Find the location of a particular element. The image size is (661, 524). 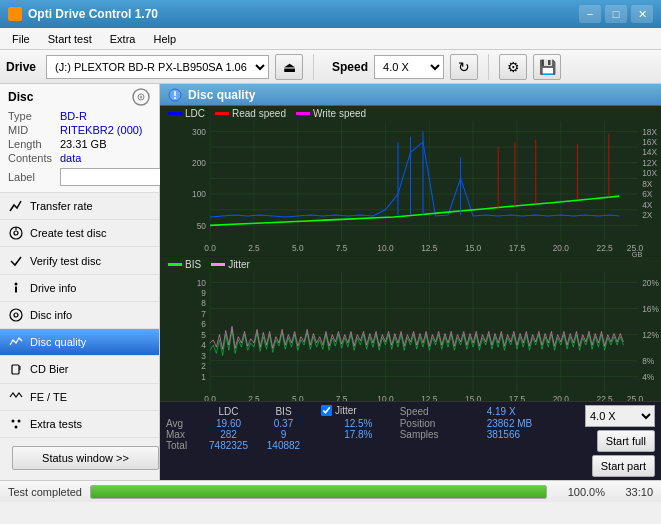

menubar: File Start test Extra Help is located at coordinates (330, 39).